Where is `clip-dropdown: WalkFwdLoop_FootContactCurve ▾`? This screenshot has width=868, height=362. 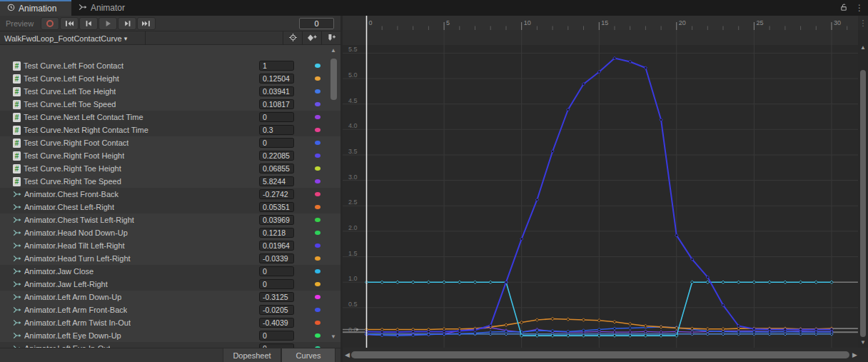 clip-dropdown: WalkFwdLoop_FootContactCurve ▾ is located at coordinates (73, 39).